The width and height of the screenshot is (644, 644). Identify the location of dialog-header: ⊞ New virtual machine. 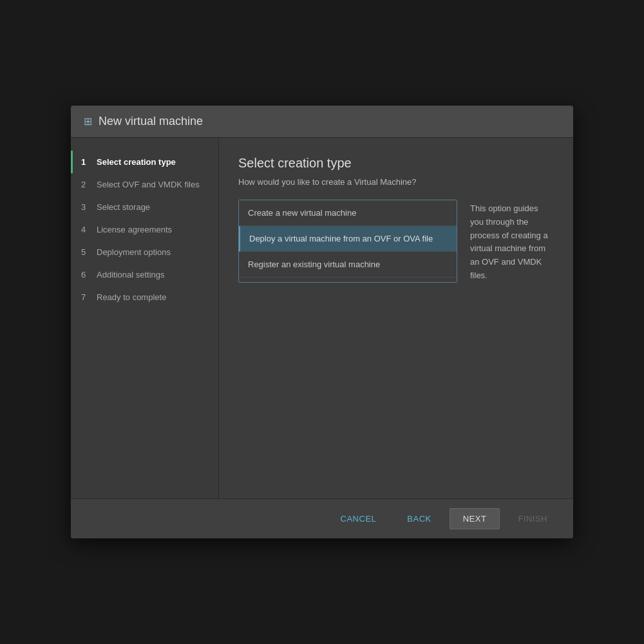
(322, 122).